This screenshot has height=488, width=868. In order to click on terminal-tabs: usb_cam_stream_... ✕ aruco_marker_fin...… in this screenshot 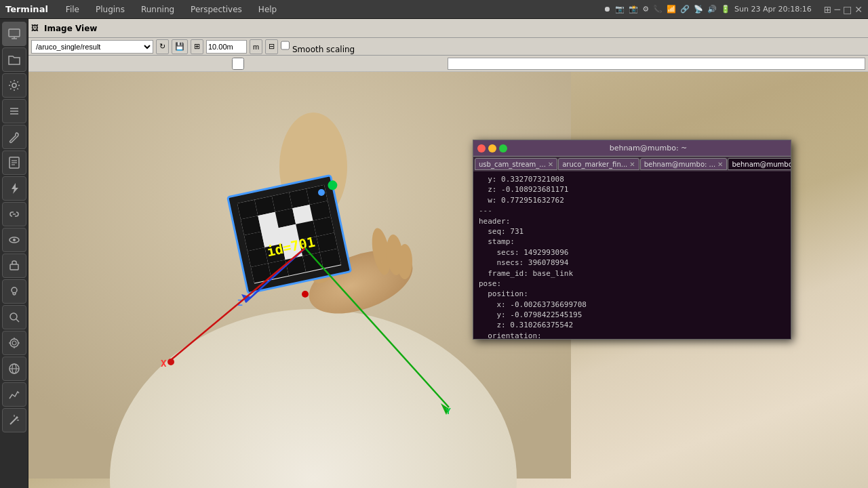, I will do `click(632, 164)`.